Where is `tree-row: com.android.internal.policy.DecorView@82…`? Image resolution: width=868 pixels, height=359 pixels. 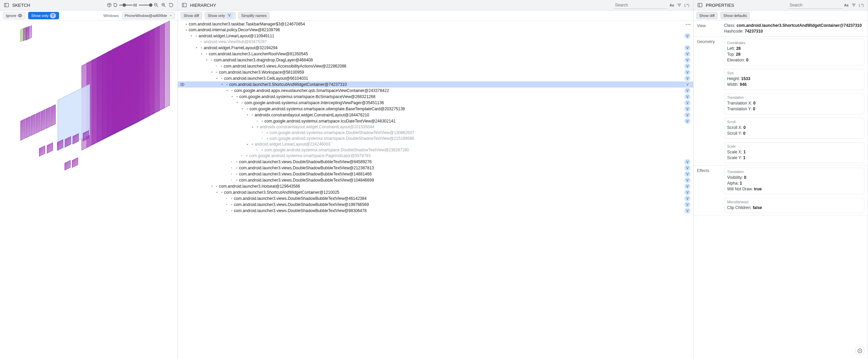
tree-row: com.android.internal.policy.DecorView@82… is located at coordinates (436, 30).